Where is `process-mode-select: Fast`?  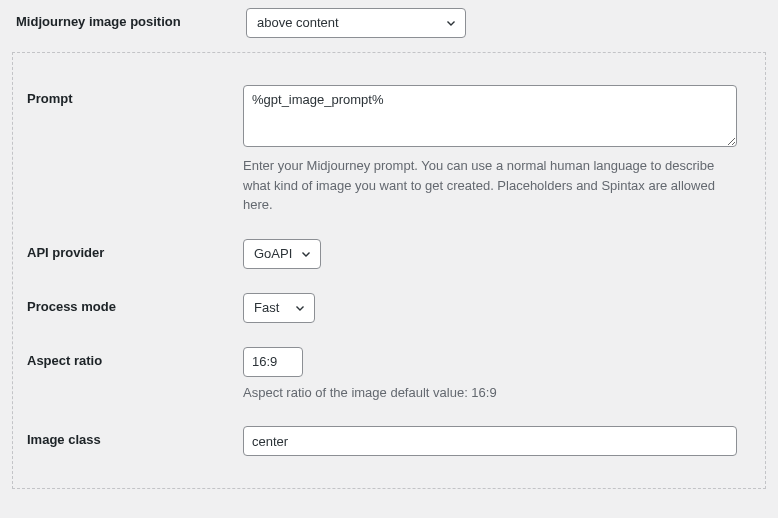
process-mode-select: Fast is located at coordinates (279, 308).